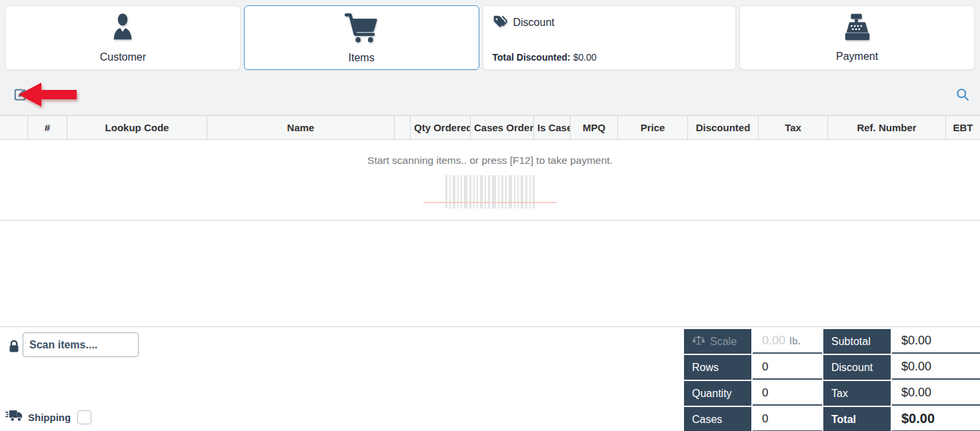 This screenshot has width=980, height=431. What do you see at coordinates (857, 341) in the screenshot?
I see `subtotal-label: Subtotal` at bounding box center [857, 341].